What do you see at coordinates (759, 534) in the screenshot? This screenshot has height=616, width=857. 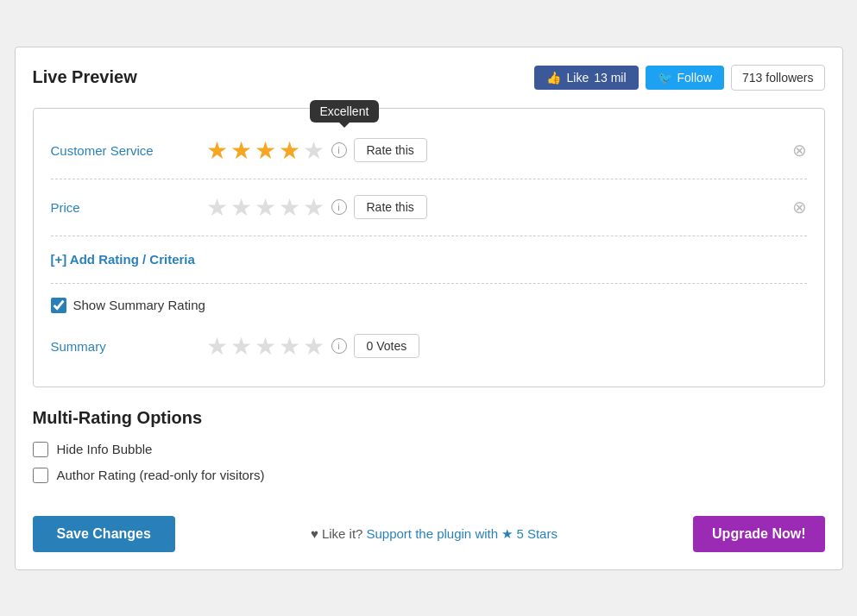 I see `upgrade-now-button: Upgrade Now!` at bounding box center [759, 534].